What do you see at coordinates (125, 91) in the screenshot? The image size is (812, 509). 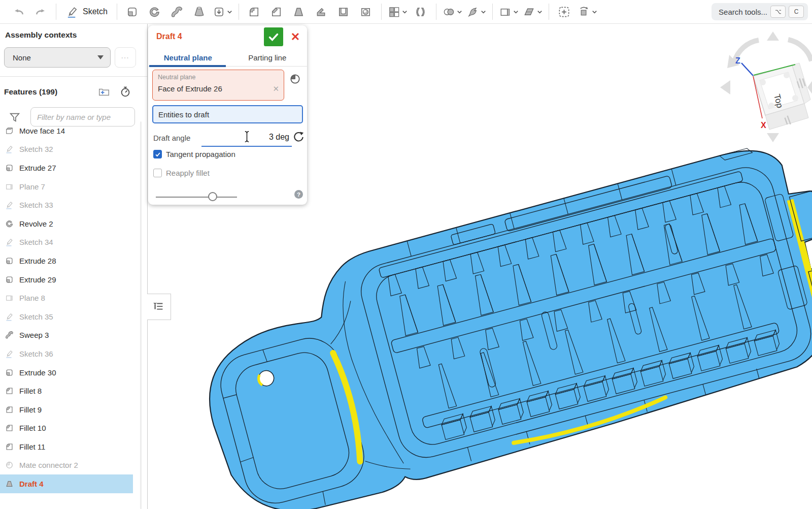 I see `rollback-stopwatch-icon` at bounding box center [125, 91].